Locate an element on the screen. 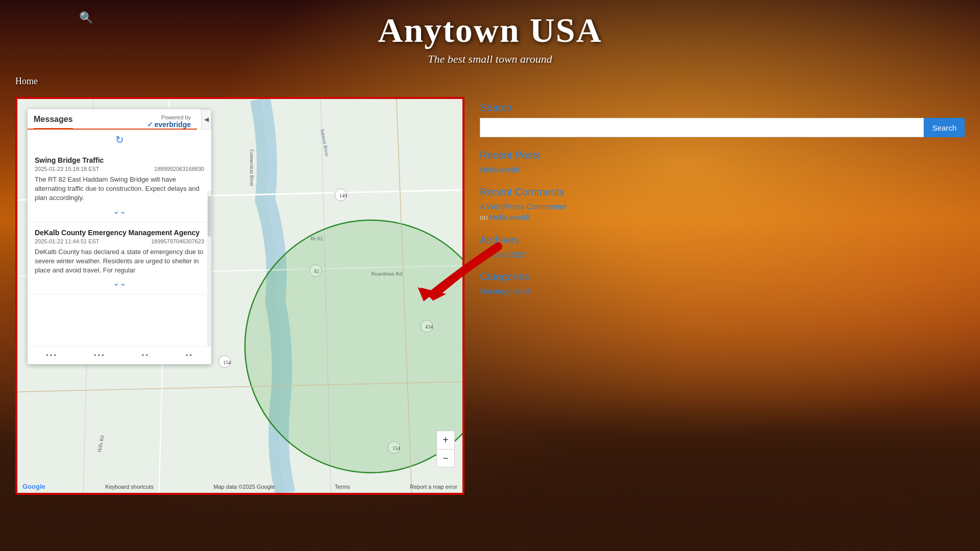  comment-on-1: on is located at coordinates (485, 217).